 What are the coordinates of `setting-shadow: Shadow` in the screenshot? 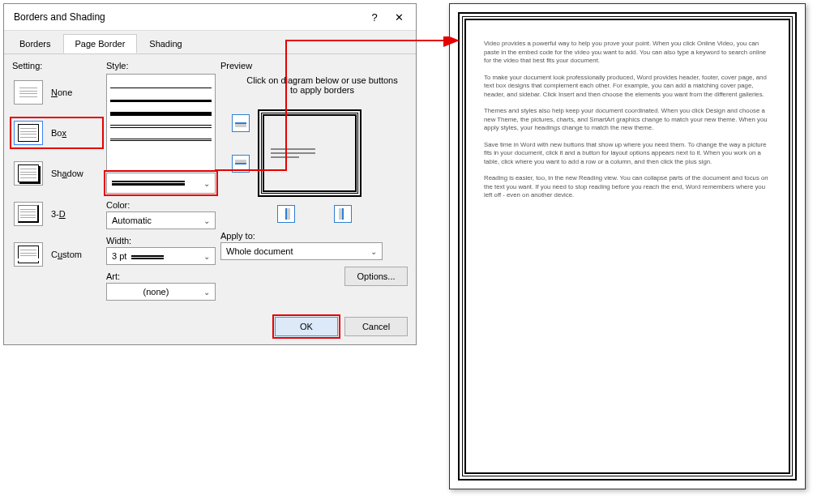 It's located at (57, 173).